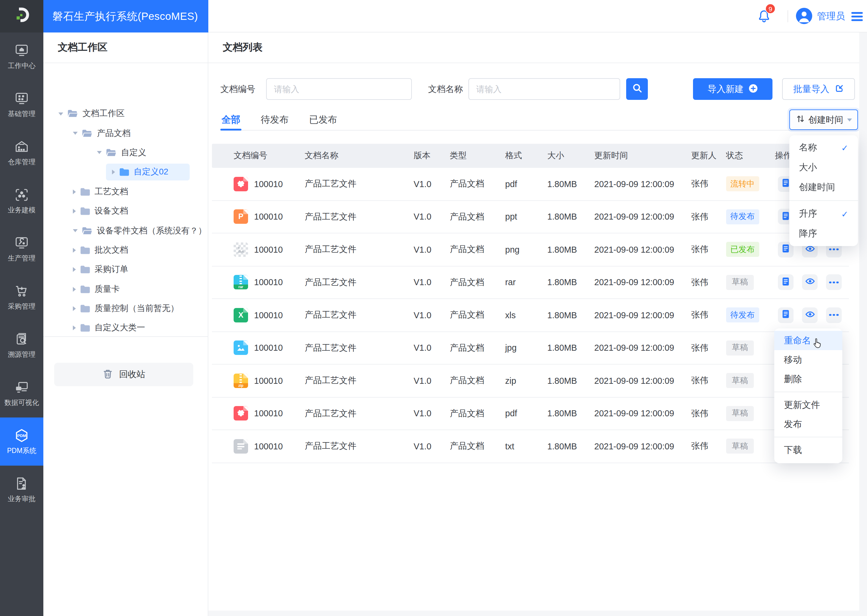 The width and height of the screenshot is (867, 616). What do you see at coordinates (275, 120) in the screenshot?
I see `tab-待发布: 待发布` at bounding box center [275, 120].